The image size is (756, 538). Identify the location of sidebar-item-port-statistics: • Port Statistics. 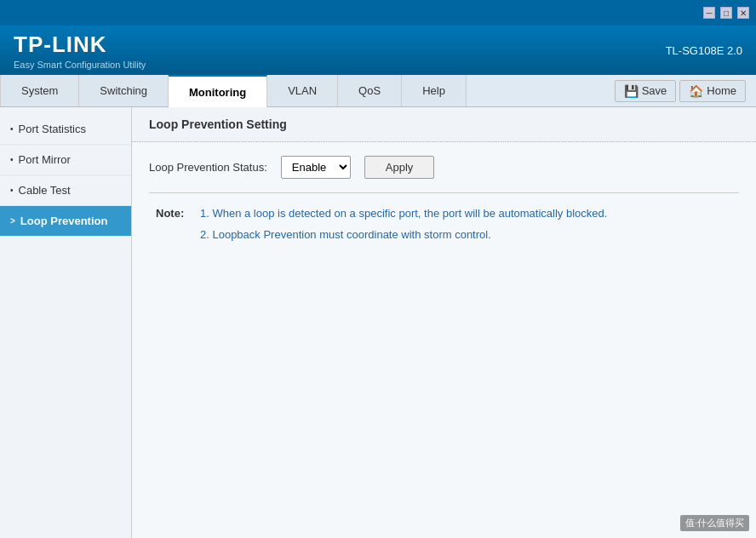
(66, 129).